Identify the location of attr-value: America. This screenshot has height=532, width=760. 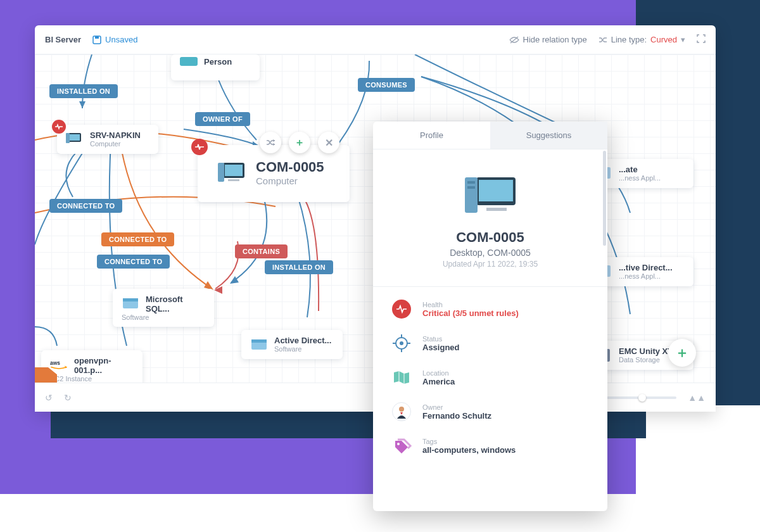
(438, 381).